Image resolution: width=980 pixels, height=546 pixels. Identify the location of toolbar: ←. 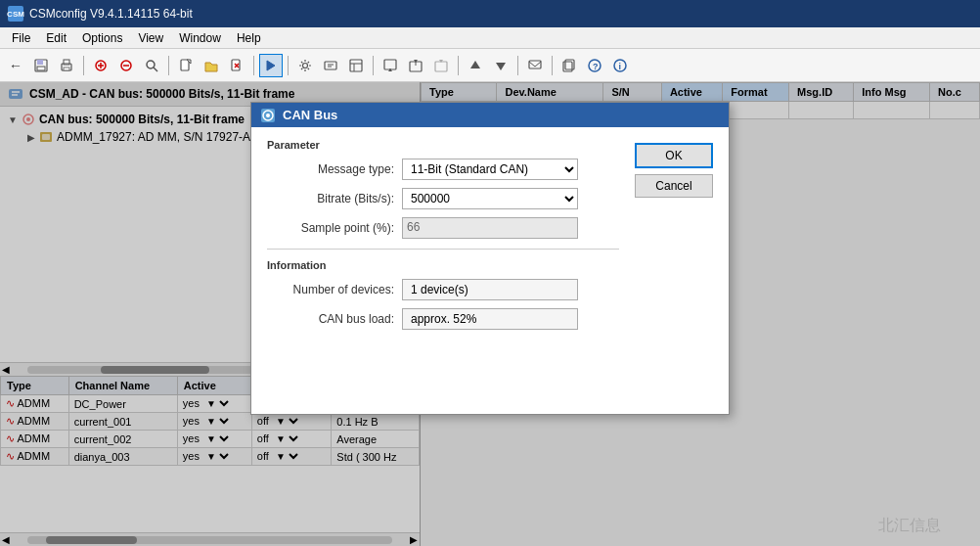
(490, 66).